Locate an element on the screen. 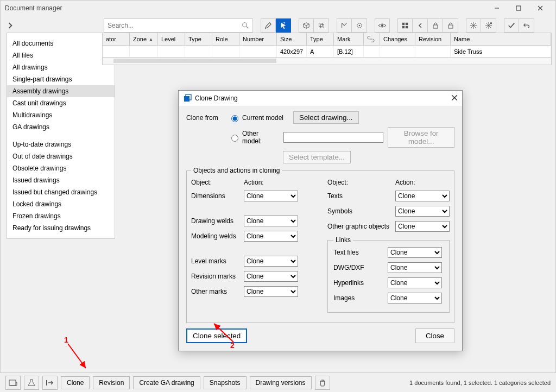  sidebar-item: Issued drawings is located at coordinates (61, 180).